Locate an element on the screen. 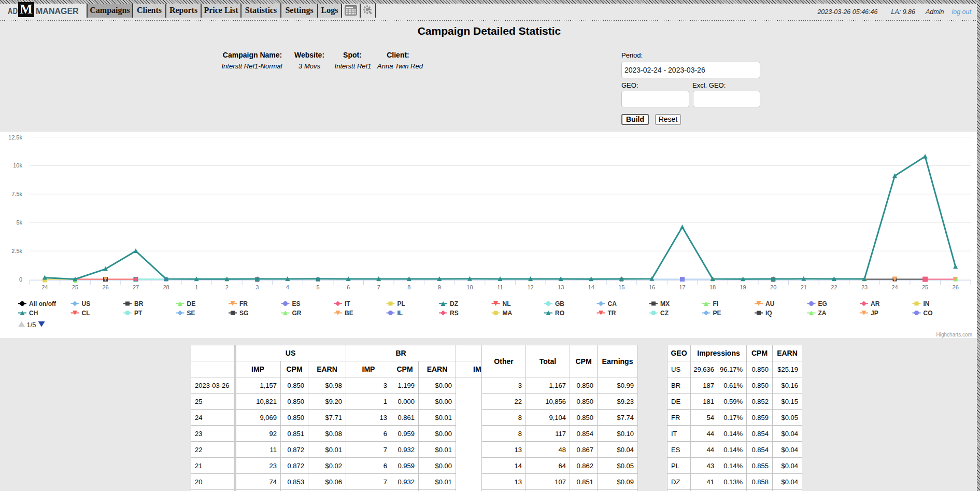 This screenshot has height=491, width=980. svg-text: 20 is located at coordinates (773, 287).